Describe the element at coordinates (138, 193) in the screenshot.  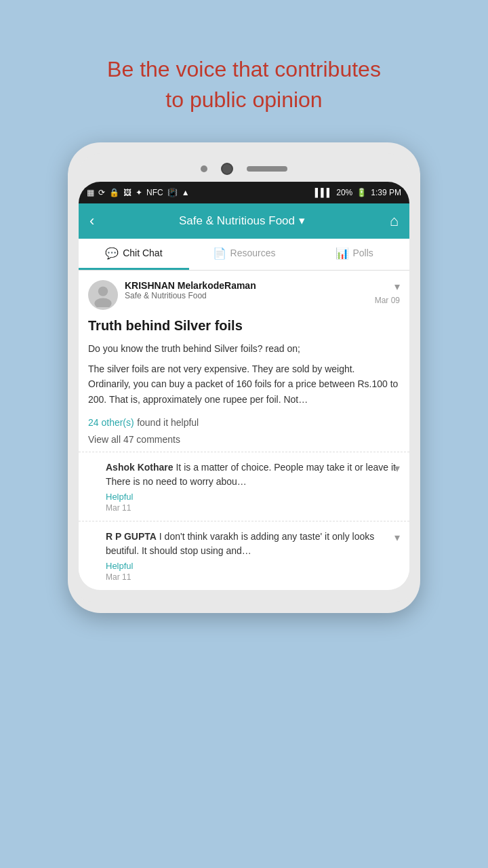
I see `status-icons-left: ▦ ⟳ 🔒 🖼 ✦ NFC 📳 ▲` at that location.